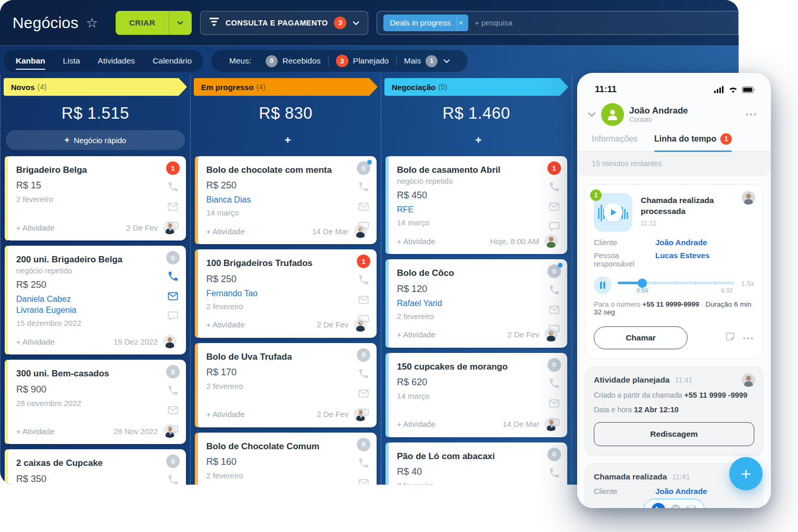 The image size is (798, 532). What do you see at coordinates (691, 506) in the screenshot?
I see `email-action-icon` at bounding box center [691, 506].